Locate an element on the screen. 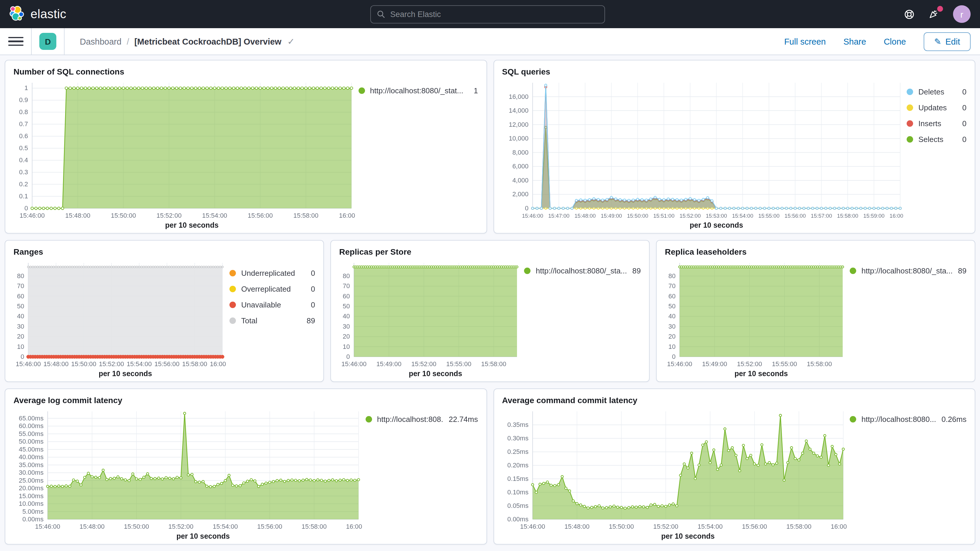  legend-item: http://localhost:8080/_stat...1 is located at coordinates (418, 91).